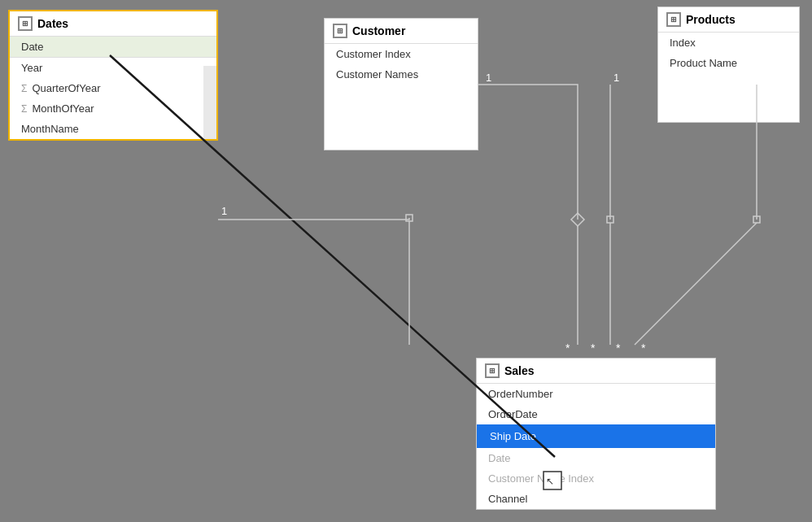  What do you see at coordinates (596, 459) in the screenshot?
I see `sales-field-date: Date` at bounding box center [596, 459].